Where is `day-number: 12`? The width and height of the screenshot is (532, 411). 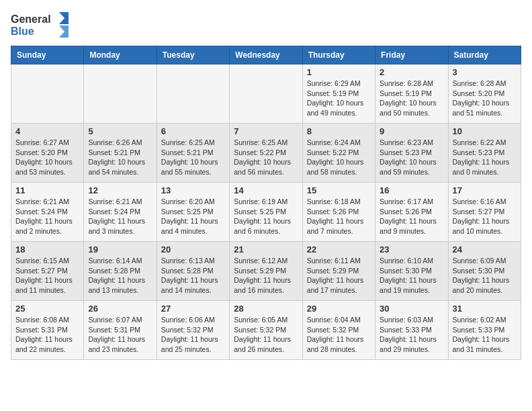
day-number: 12 is located at coordinates (120, 191).